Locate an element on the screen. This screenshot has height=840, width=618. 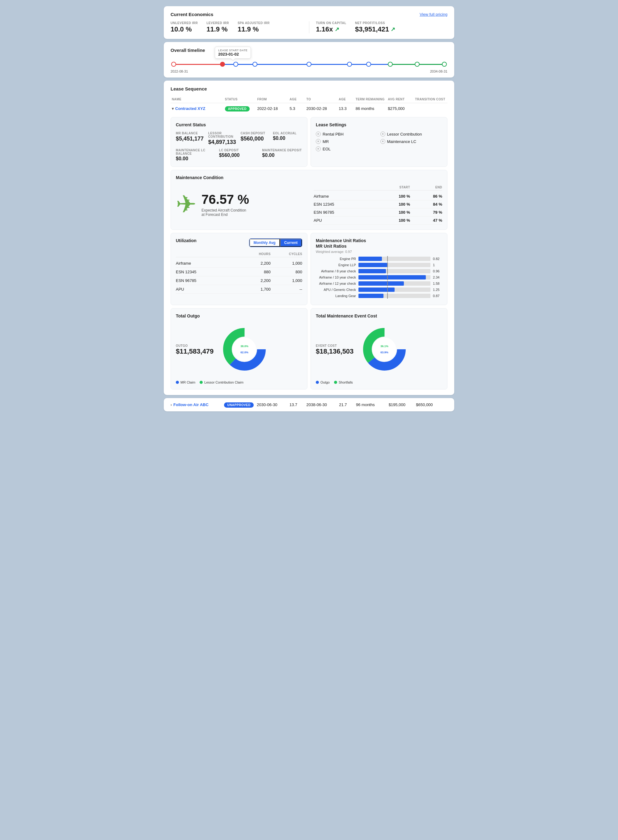
util-cycles-airframe: 1,000 is located at coordinates (287, 263).